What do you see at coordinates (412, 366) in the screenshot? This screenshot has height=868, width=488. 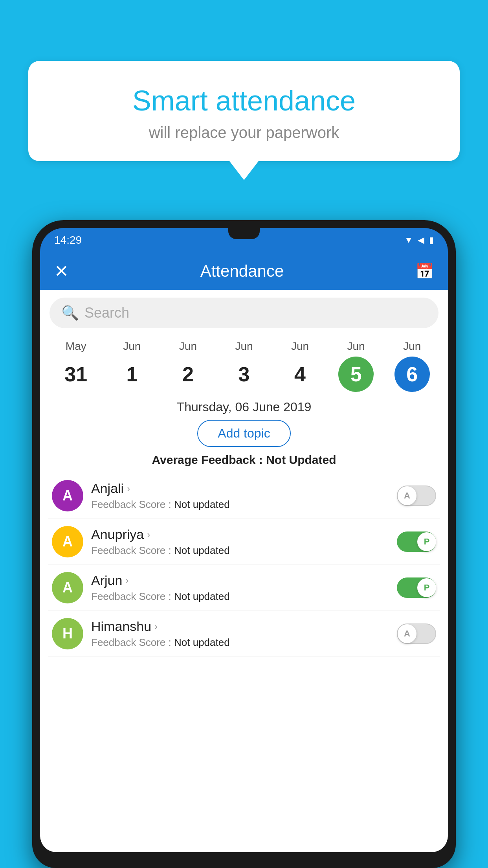 I see `calendar-day: Jun6` at bounding box center [412, 366].